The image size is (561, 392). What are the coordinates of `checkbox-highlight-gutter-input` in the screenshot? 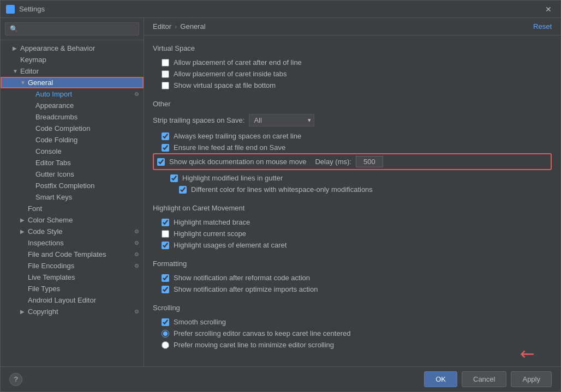 It's located at (174, 178).